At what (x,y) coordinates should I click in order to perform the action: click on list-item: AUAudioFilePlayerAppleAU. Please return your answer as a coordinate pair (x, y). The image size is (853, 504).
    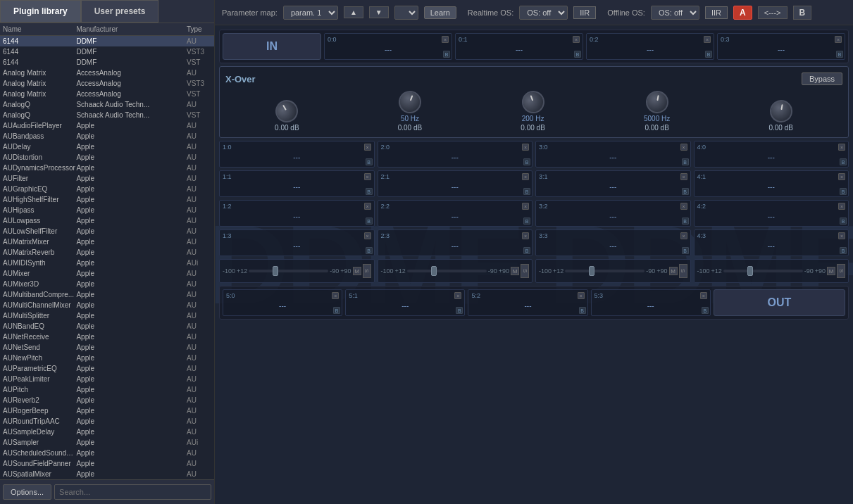
    Looking at the image, I should click on (107, 125).